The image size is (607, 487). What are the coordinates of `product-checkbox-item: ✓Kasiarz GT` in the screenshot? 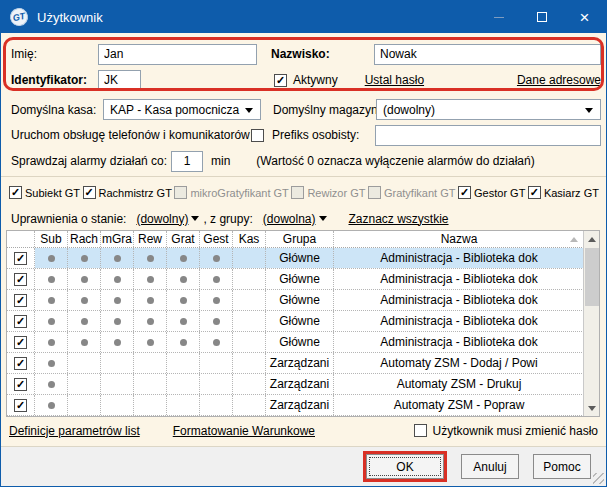 It's located at (564, 192).